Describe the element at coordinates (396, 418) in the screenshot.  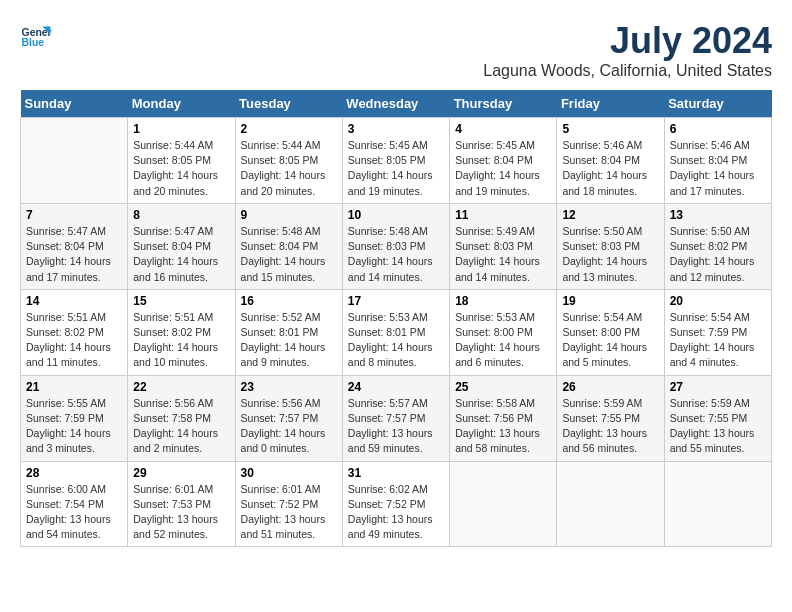
I see `calendar-week-row: 21Sunrise: 5:55 AM Sunset: 7:59 PM Dayli…` at that location.